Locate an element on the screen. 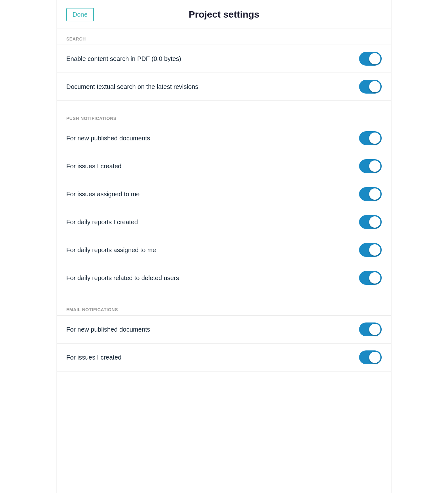 The width and height of the screenshot is (448, 493). toggle-track-email-issues-created is located at coordinates (370, 357).